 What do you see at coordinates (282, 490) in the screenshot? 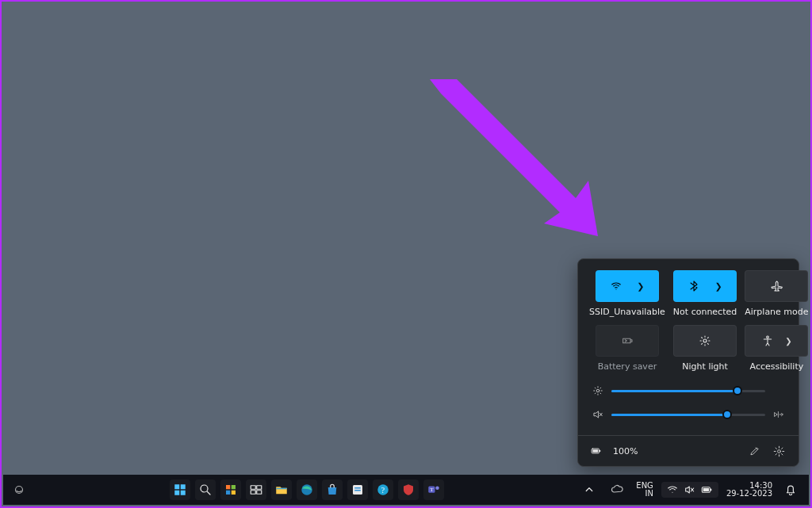
I see `taskbar-explorer-button` at bounding box center [282, 490].